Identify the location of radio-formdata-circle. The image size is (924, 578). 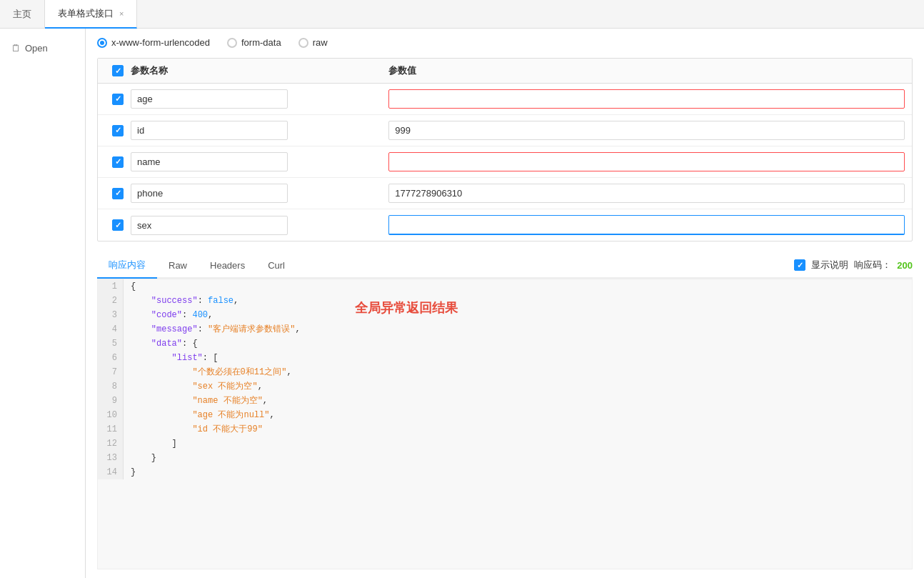
(232, 43).